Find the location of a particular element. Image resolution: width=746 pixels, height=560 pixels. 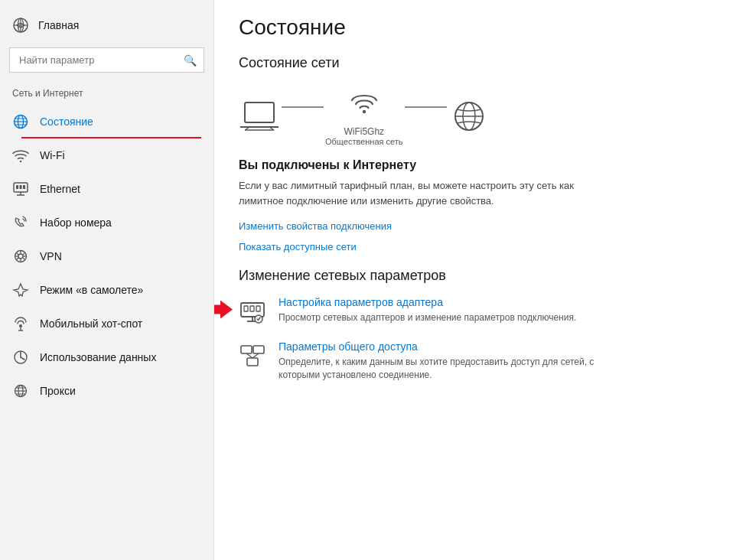

globe-diagram-icon is located at coordinates (469, 116).